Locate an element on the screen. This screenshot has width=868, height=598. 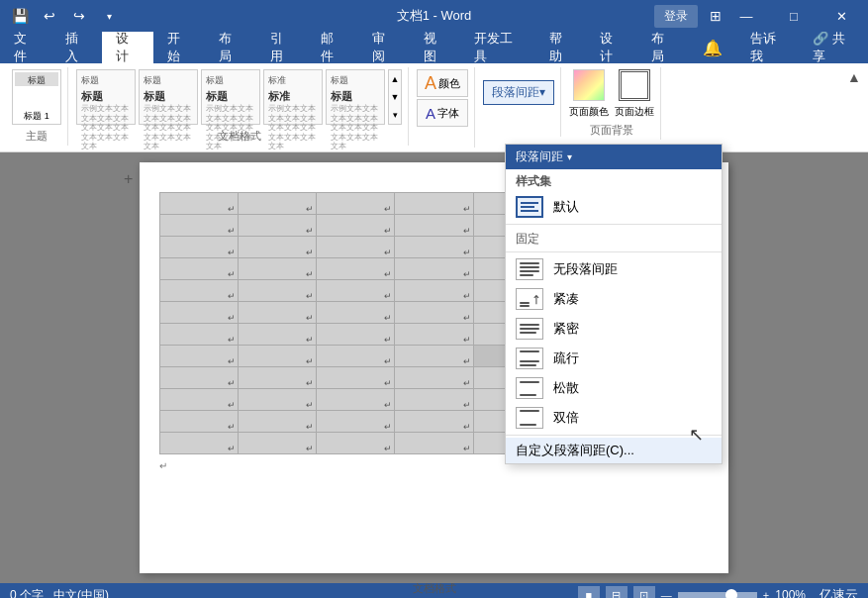
theme-item: 标题 标题 1 is located at coordinates (37, 97).